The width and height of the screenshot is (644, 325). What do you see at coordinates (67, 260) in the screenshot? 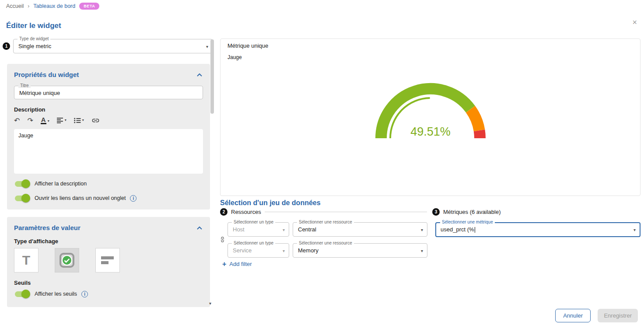
I see `gauge-display-selected-icon` at bounding box center [67, 260].